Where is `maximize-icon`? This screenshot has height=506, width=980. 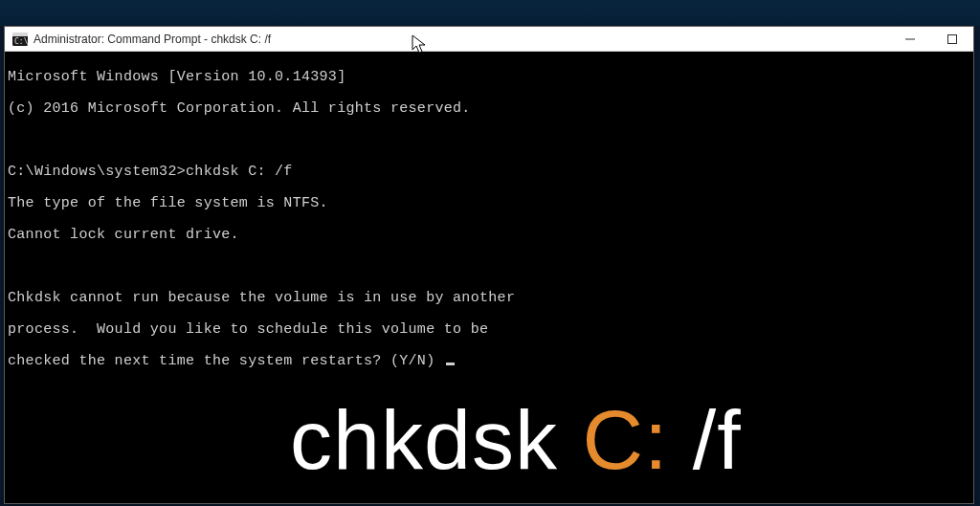
maximize-icon is located at coordinates (952, 39).